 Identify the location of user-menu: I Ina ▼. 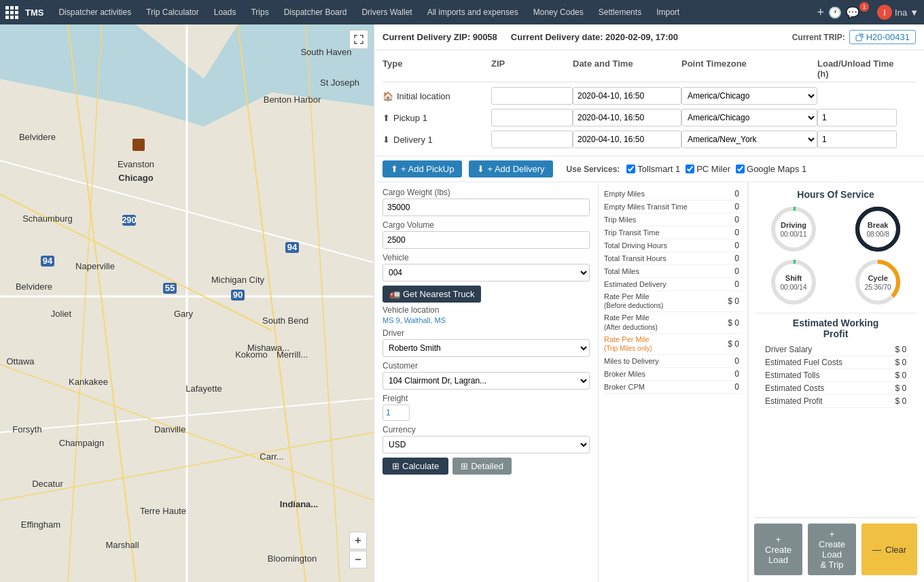
(898, 12).